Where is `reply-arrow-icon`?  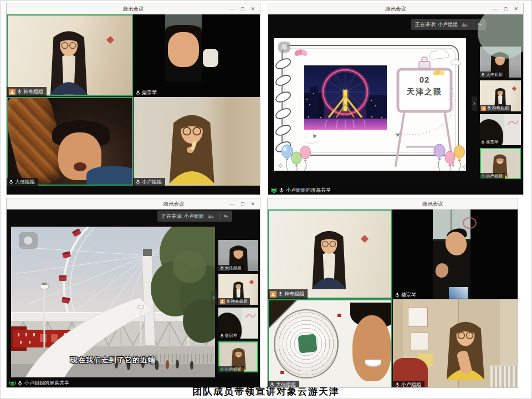 reply-arrow-icon is located at coordinates (226, 216).